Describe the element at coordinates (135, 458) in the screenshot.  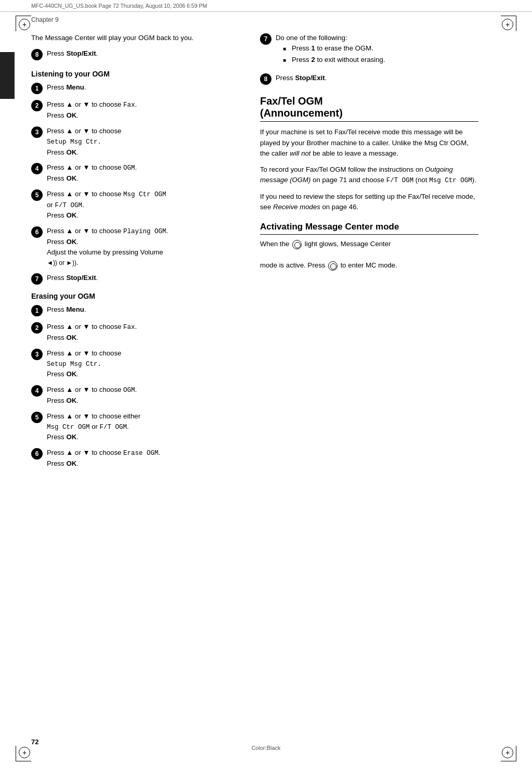
I see `erase-step-6: 6 Press ▲ or ▼ to choose Erase OGM. Pres…` at that location.